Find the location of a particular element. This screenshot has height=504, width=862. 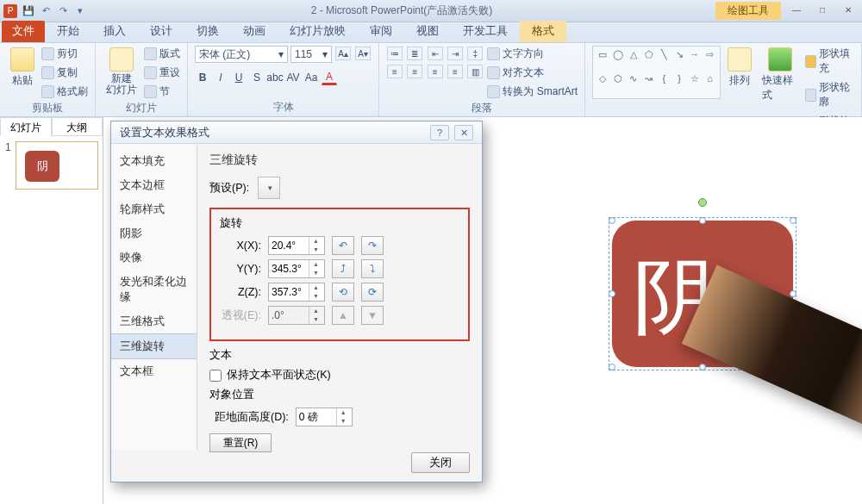

tab-home: 开始 is located at coordinates (68, 31).